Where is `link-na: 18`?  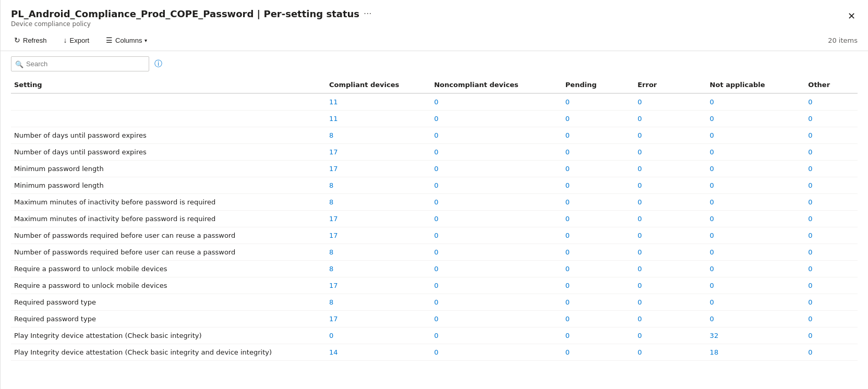
link-na: 18 is located at coordinates (715, 352).